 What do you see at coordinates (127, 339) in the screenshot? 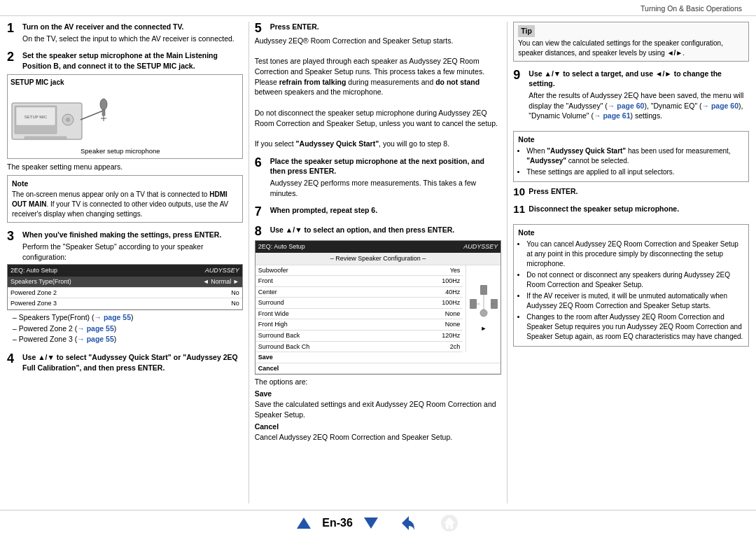
I see `link-3: – Powered Zone 3 (→ page 55)` at bounding box center [127, 339].